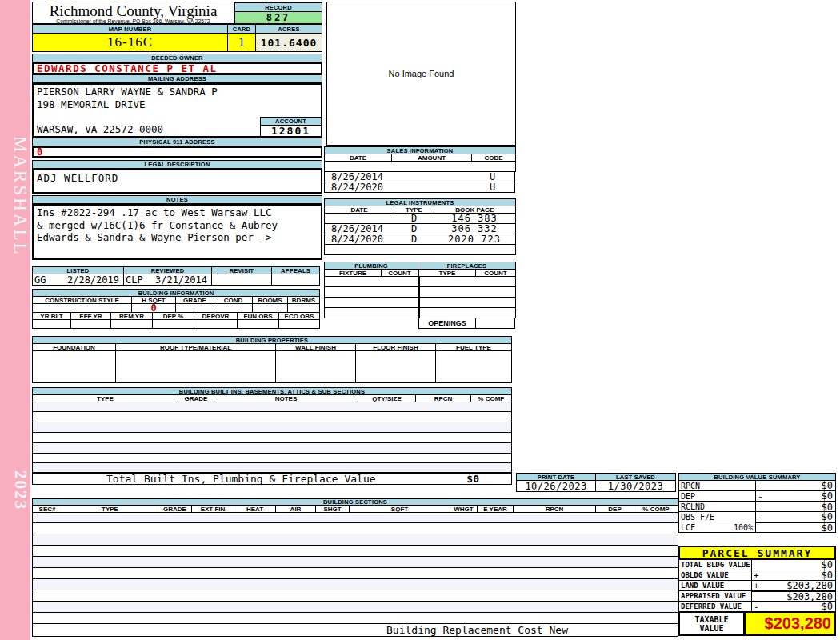 This screenshot has height=640, width=840. I want to click on floor-finish-value, so click(395, 366).